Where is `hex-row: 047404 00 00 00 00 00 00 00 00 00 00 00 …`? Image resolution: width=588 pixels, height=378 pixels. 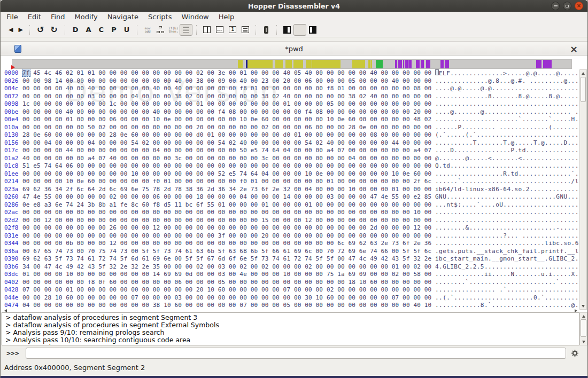
hex-row: 047404 00 00 00 00 00 00 00 00 00 00 00 … is located at coordinates (291, 305).